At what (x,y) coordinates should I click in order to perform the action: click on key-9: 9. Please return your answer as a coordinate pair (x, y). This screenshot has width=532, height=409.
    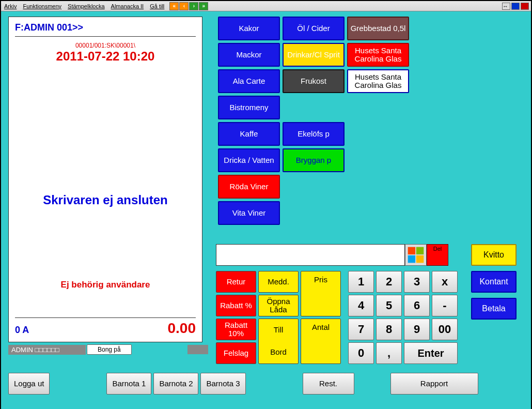
    Looking at the image, I should click on (417, 329).